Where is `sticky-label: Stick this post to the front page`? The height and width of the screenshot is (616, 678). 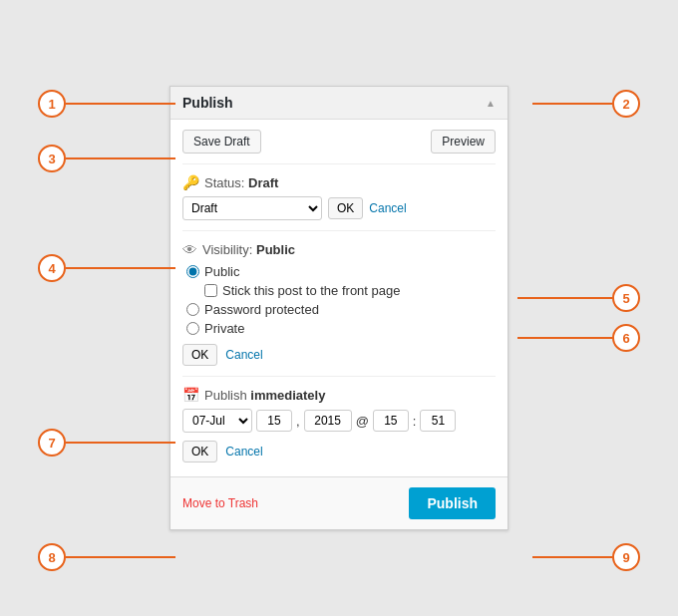
sticky-label: Stick this post to the front page is located at coordinates (311, 291).